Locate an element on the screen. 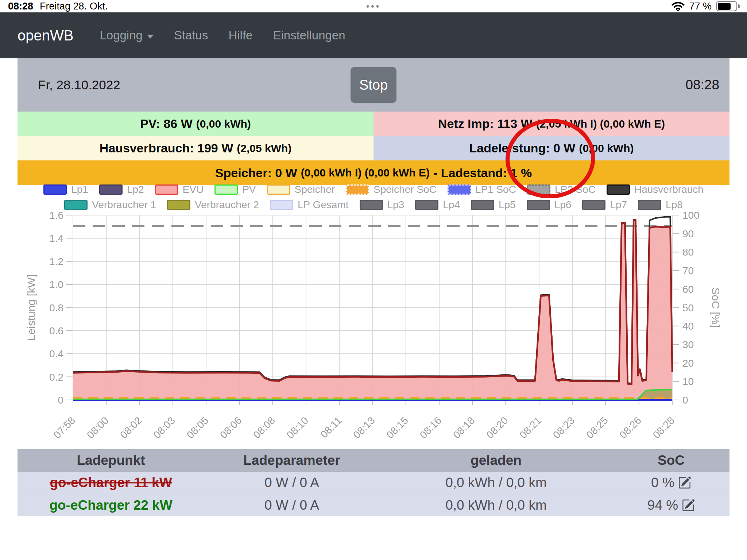 The image size is (747, 560). left-axis-title: Leistung [kW] is located at coordinates (31, 308).